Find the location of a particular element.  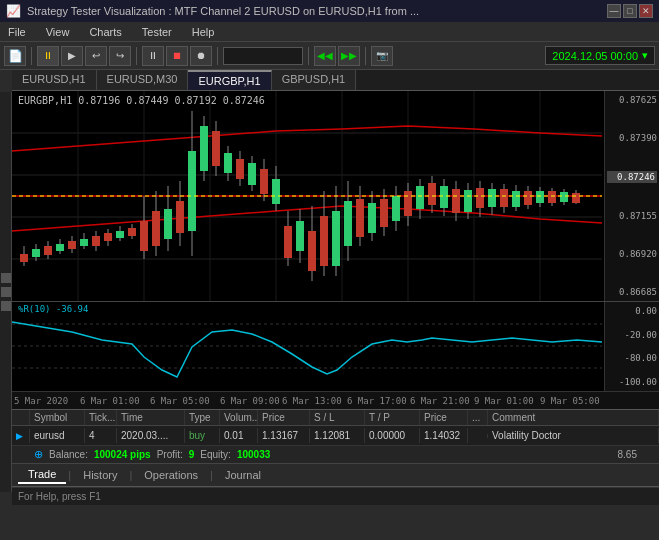

col-sl: S / L is located at coordinates (338, 418).